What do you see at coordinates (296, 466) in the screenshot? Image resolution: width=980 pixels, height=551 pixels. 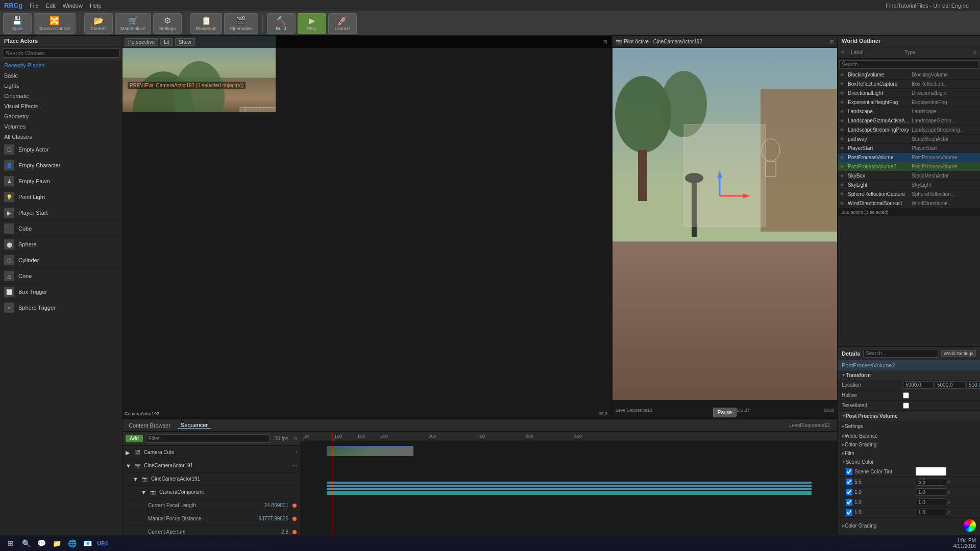 I see `track-remove-icon: ×` at bounding box center [296, 466].